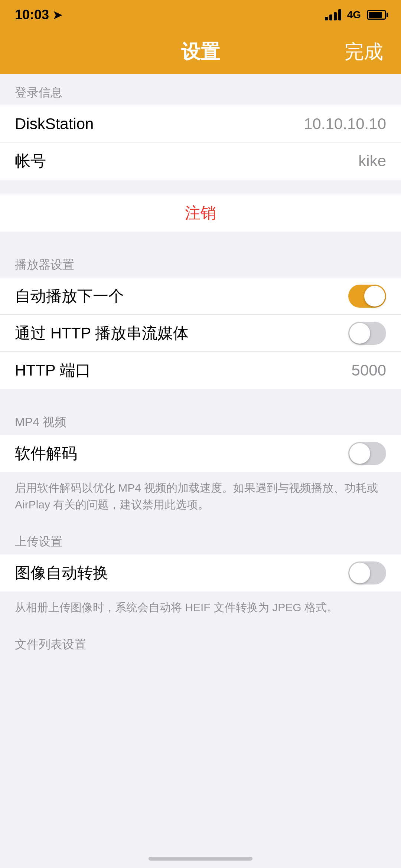  I want to click on mp4-video-section: MP4 视频 软件解码 启用软件解码以优化 MP4 视频的加载速度。如果遇到与视…, so click(200, 464).